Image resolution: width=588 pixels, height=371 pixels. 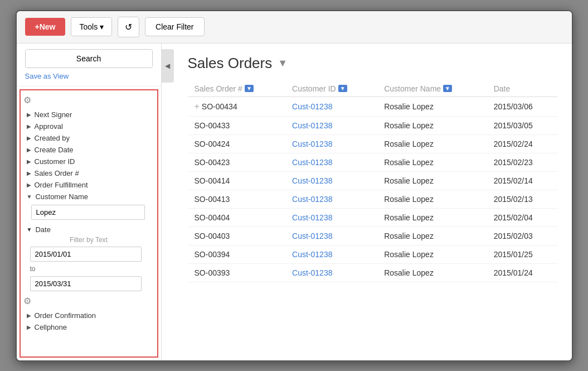 What do you see at coordinates (86, 254) in the screenshot?
I see `date-from-input` at bounding box center [86, 254].